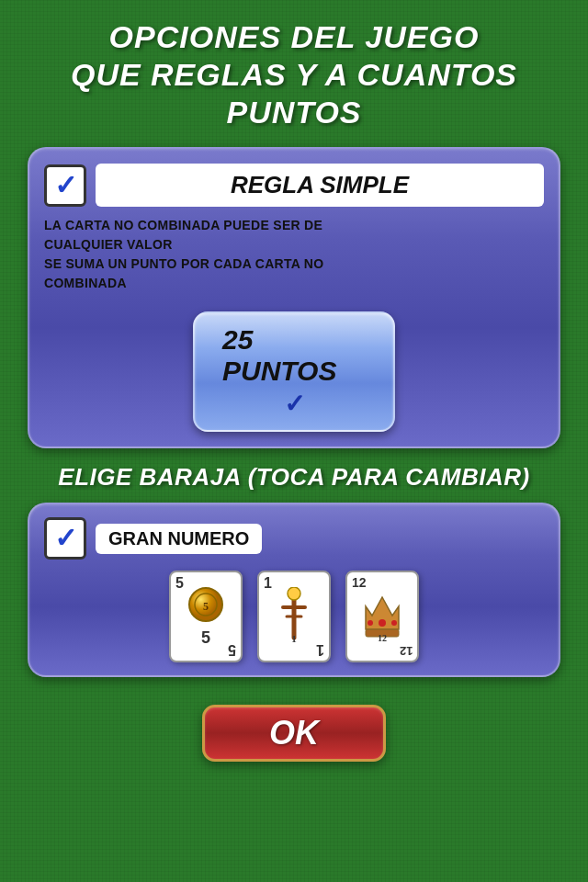 The width and height of the screenshot is (588, 882). I want to click on coin-icon: 5, so click(206, 606).